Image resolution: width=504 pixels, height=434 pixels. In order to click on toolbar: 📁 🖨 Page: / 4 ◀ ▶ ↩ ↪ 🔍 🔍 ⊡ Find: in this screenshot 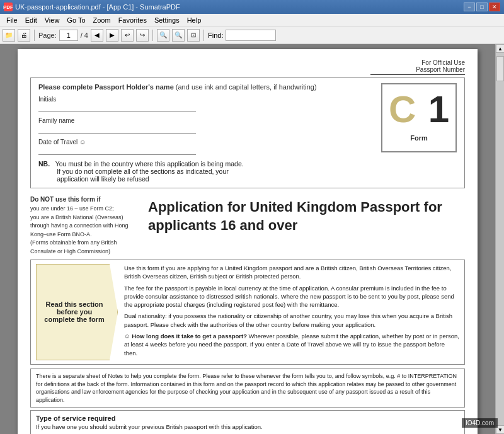, I will do `click(252, 35)`.